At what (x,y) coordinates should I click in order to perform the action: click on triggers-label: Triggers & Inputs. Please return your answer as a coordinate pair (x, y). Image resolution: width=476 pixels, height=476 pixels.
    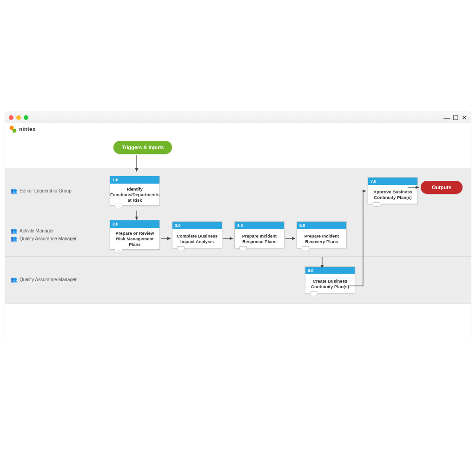
    Looking at the image, I should click on (143, 147).